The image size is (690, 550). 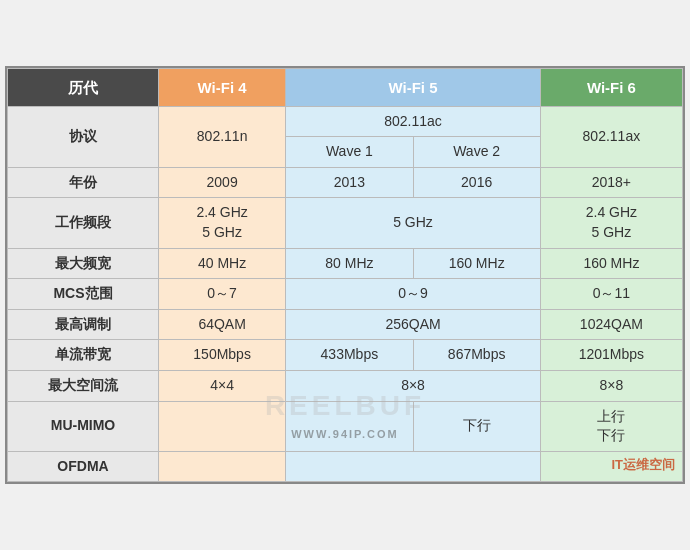 I want to click on header-row: 历代 Wi-Fi 4 Wi-Fi 5 Wi-Fi 6, so click(x=346, y=87).